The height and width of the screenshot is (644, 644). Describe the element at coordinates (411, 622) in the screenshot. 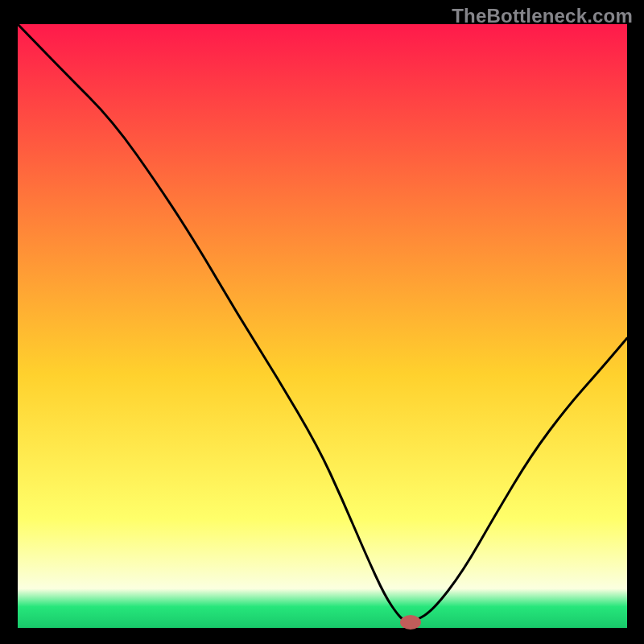

I see `optimal-marker` at that location.